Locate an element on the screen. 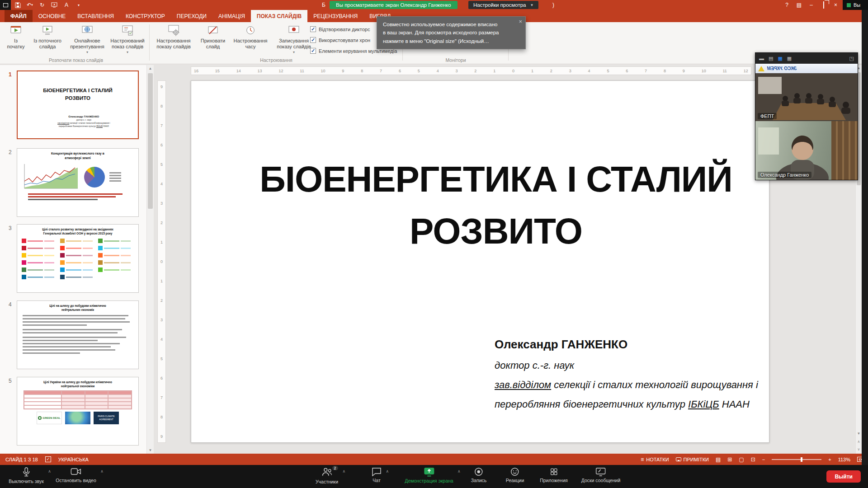  ribbon-display-options-button: ▤ is located at coordinates (799, 5).